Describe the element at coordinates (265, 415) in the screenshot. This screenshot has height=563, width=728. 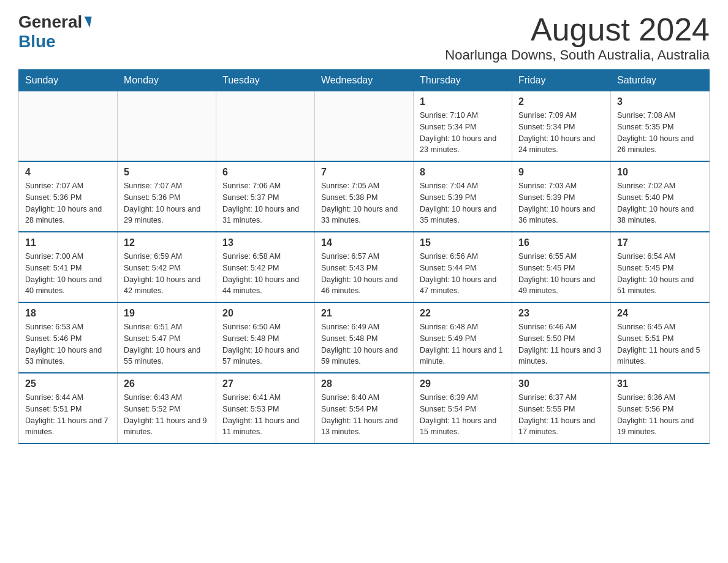
I see `day-info: Sunrise: 6:41 AM Sunset: 5:53 PM Dayligh…` at that location.